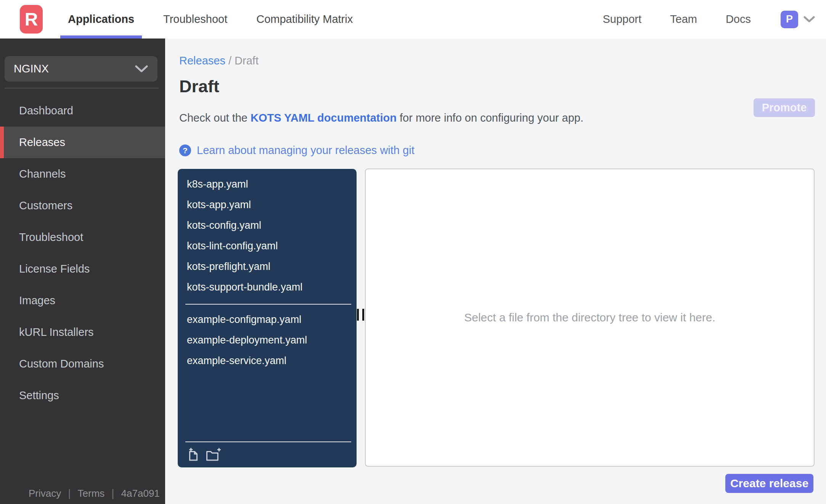 This screenshot has width=826, height=504. I want to click on file-tree-item: kots-lint-config.yaml, so click(267, 246).